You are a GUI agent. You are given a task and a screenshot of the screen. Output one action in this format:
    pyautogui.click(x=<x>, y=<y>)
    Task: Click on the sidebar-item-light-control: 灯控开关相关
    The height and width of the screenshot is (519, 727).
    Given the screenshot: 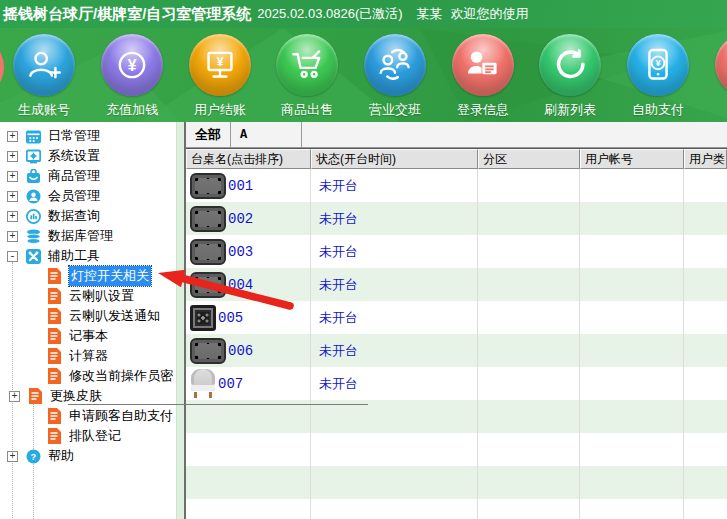 What is the action you would take?
    pyautogui.click(x=88, y=276)
    